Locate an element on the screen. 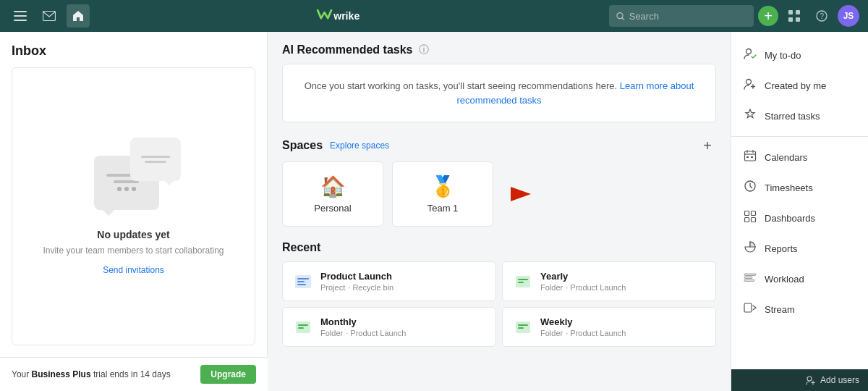  dashboards-label: Dashboards is located at coordinates (790, 219).